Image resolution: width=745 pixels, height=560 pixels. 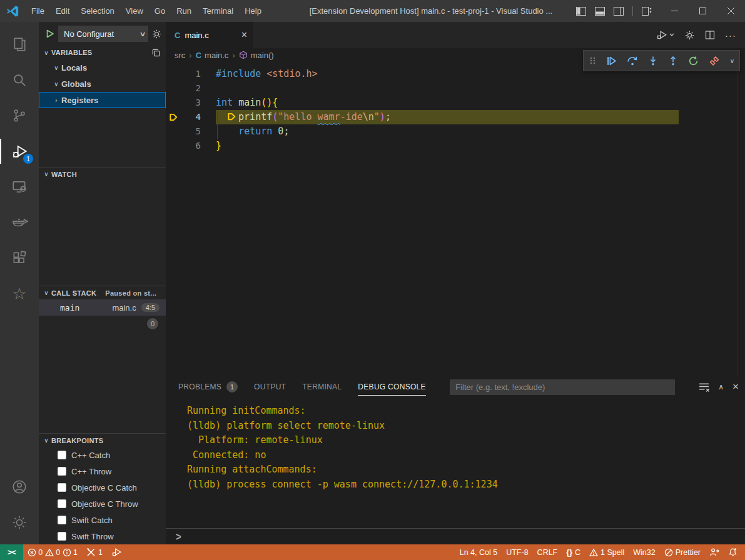 What do you see at coordinates (731, 11) in the screenshot?
I see `close-button` at bounding box center [731, 11].